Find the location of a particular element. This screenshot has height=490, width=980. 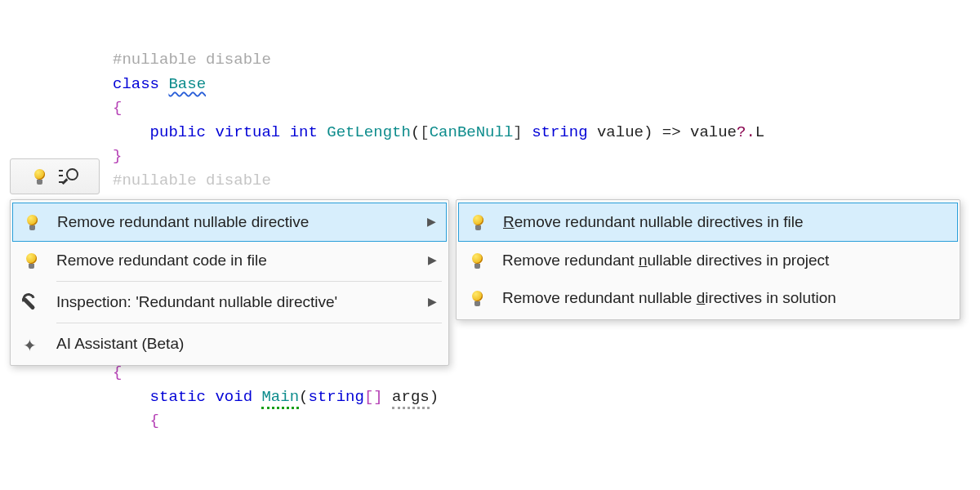

menu-item-label: Inspection: 'Redundant nullable directiv… is located at coordinates (238, 302).